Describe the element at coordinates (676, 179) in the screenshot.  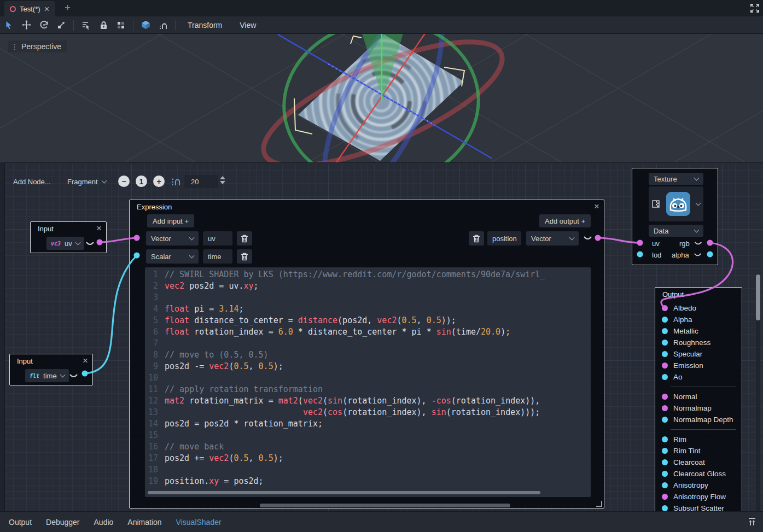
I see `texture-source-dropdown: Texture` at that location.